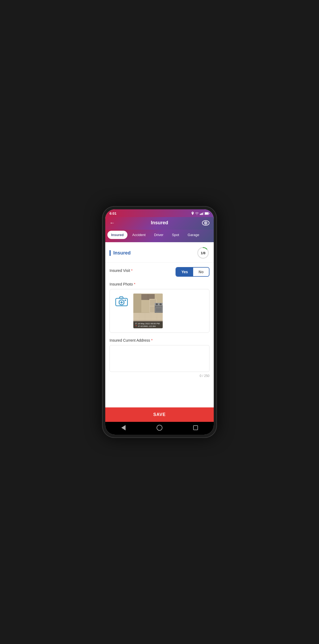 Image resolution: width=319 pixels, height=644 pixels. What do you see at coordinates (201, 272) in the screenshot?
I see `toggle-no: No` at bounding box center [201, 272].